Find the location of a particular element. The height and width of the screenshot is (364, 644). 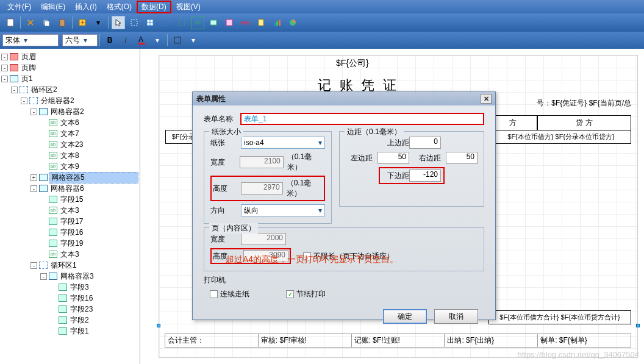

menu-item: 插入(I) is located at coordinates (85, 7).